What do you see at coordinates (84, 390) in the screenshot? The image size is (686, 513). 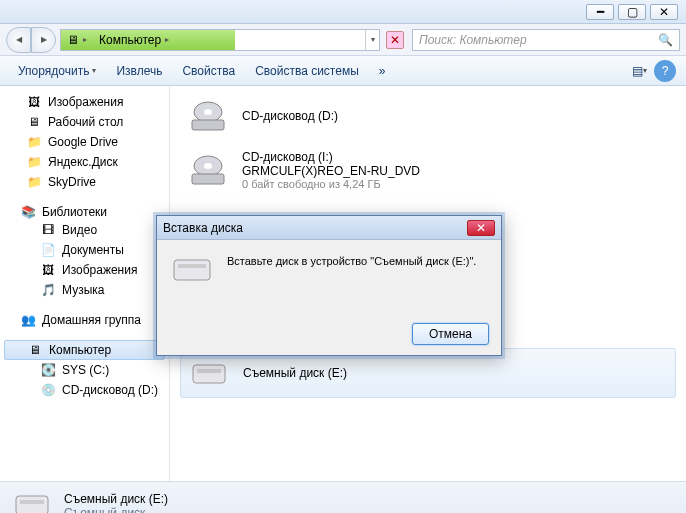 I see `sidebar-drive-d: 💿CD-дисковод (D:)` at bounding box center [84, 390].